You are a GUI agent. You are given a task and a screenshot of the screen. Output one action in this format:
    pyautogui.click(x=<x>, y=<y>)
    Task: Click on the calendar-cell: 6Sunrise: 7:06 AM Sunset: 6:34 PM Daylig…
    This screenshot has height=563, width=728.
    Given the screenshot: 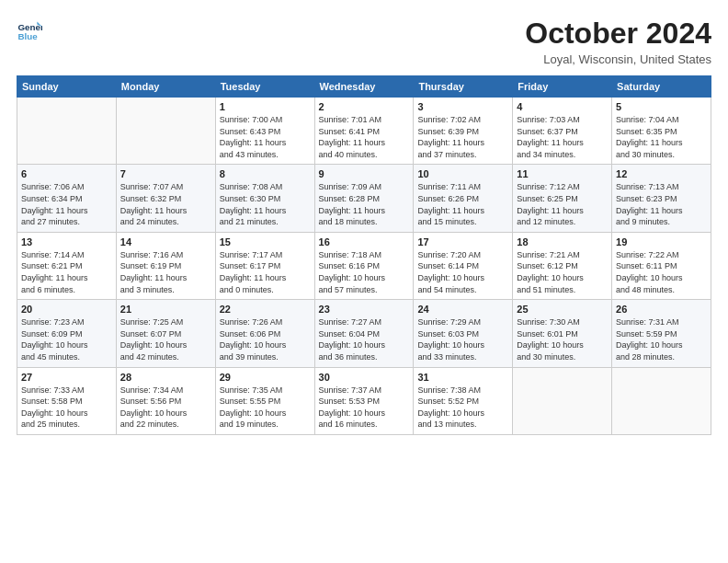 What is the action you would take?
    pyautogui.click(x=67, y=199)
    